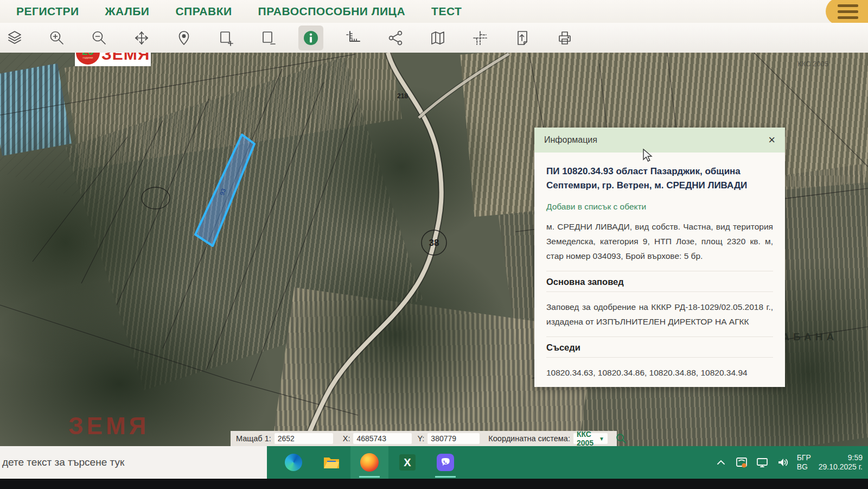  What do you see at coordinates (721, 462) in the screenshot?
I see `hidden-icons-chevron` at bounding box center [721, 462].